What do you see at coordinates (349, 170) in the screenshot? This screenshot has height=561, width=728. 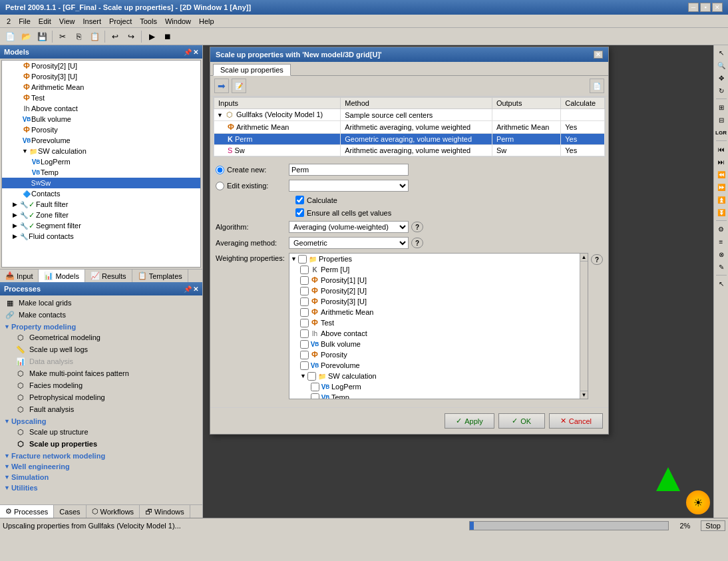 I see `create-new-input` at bounding box center [349, 170].